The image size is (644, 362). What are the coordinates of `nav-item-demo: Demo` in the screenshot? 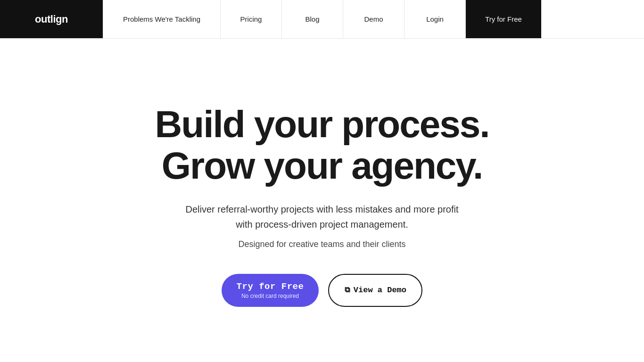 It's located at (374, 19).